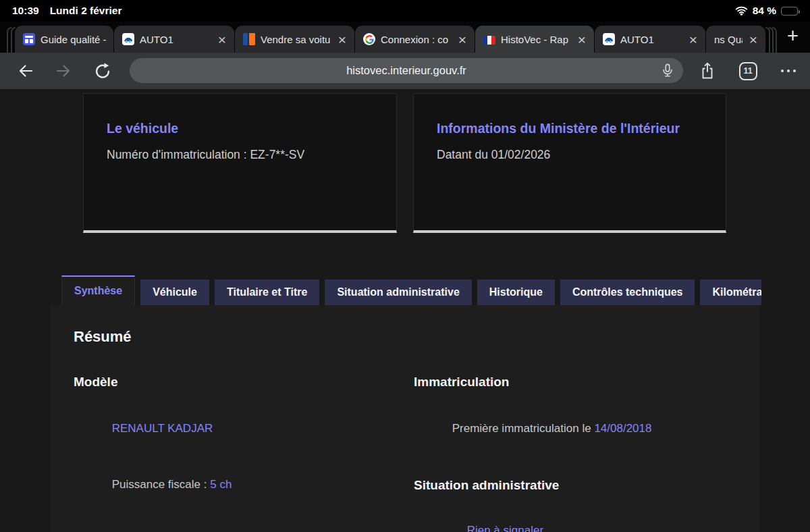 The image size is (810, 532). Describe the element at coordinates (790, 11) in the screenshot. I see `battery-icon` at that location.